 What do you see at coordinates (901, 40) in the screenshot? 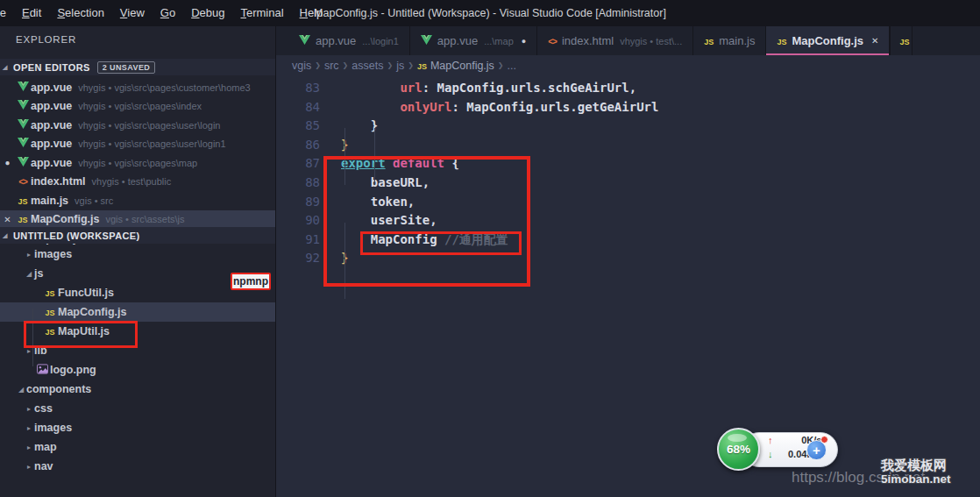
I see `tab-partial: JS` at bounding box center [901, 40].